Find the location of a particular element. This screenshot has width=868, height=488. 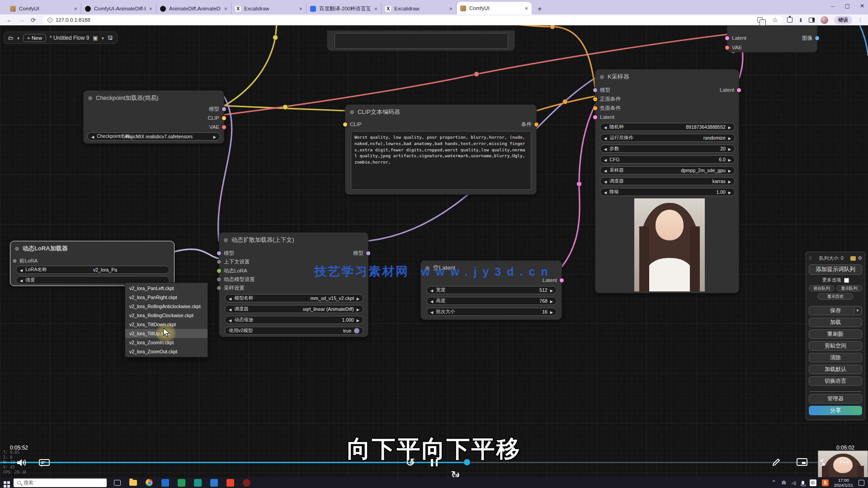

vae-output-dot is located at coordinates (224, 127).